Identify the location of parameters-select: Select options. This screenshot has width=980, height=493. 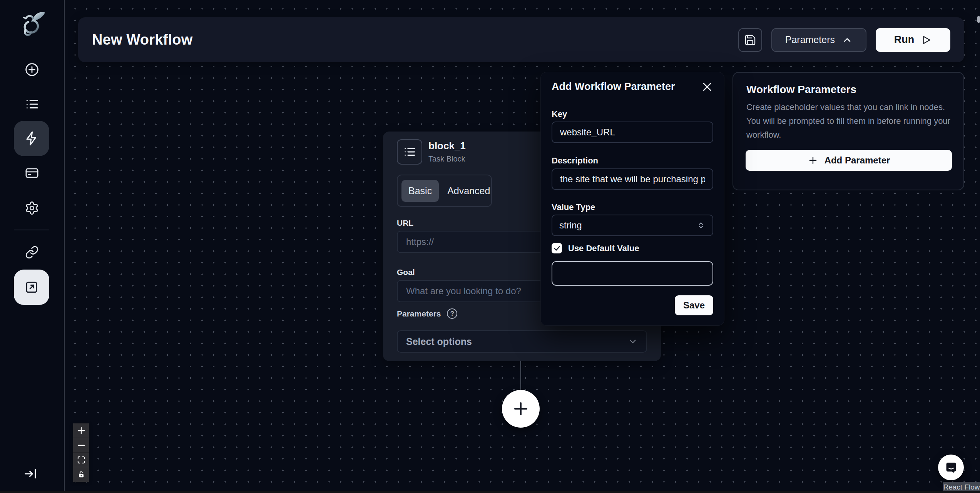
(522, 341).